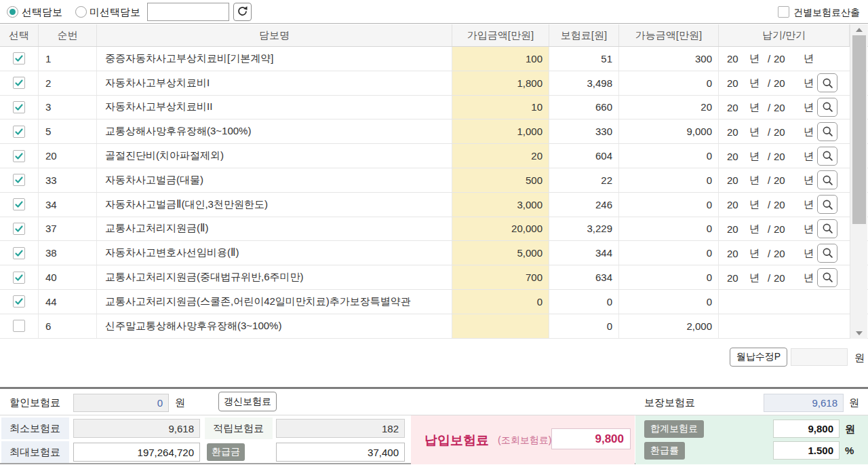  Describe the element at coordinates (669, 132) in the screenshot. I see `row-possible-cell: 9,000` at that location.